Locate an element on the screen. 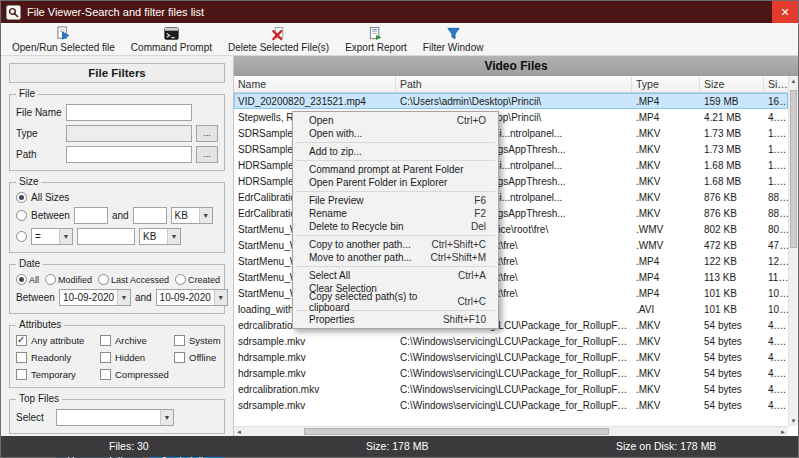  column-header-path: Path is located at coordinates (514, 84).